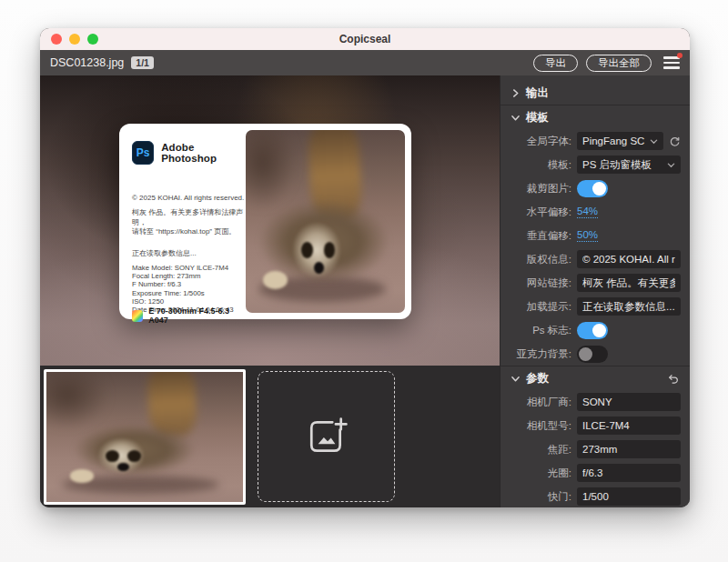  Describe the element at coordinates (595, 283) in the screenshot. I see `row-site-link: 网站链接:` at that location.